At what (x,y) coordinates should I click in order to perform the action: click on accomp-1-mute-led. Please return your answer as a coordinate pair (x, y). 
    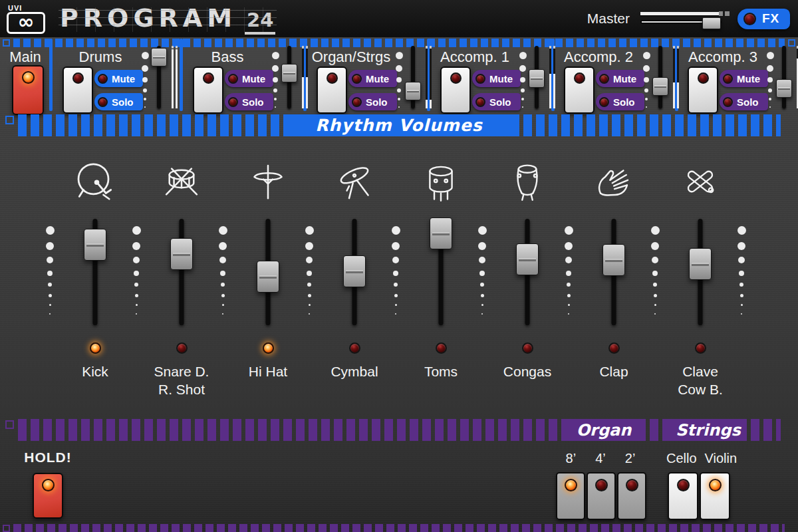
    Looking at the image, I should click on (480, 78).